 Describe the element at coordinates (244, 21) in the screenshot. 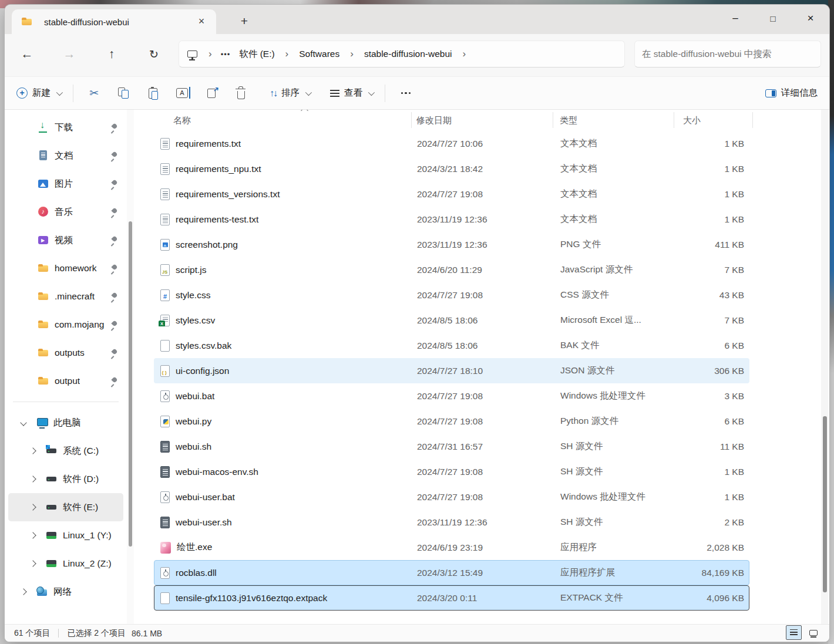

I see `new-tab-button: +` at that location.